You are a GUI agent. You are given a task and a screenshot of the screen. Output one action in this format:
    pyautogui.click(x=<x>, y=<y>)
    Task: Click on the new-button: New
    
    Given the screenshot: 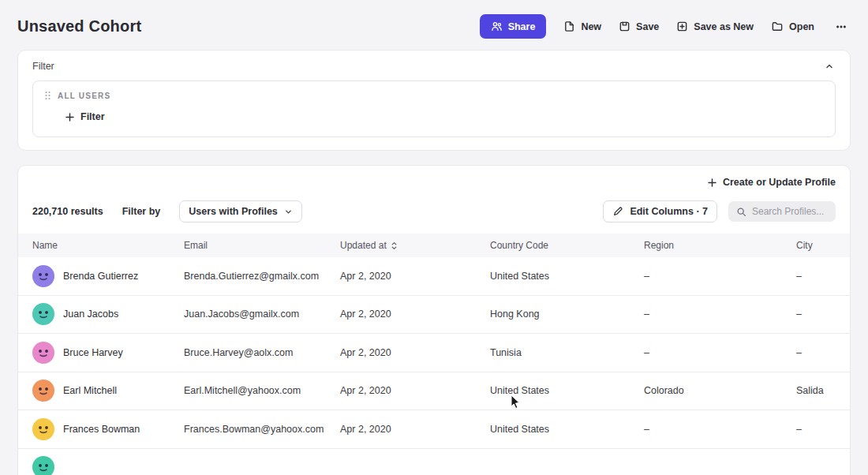 What is the action you would take?
    pyautogui.click(x=582, y=27)
    